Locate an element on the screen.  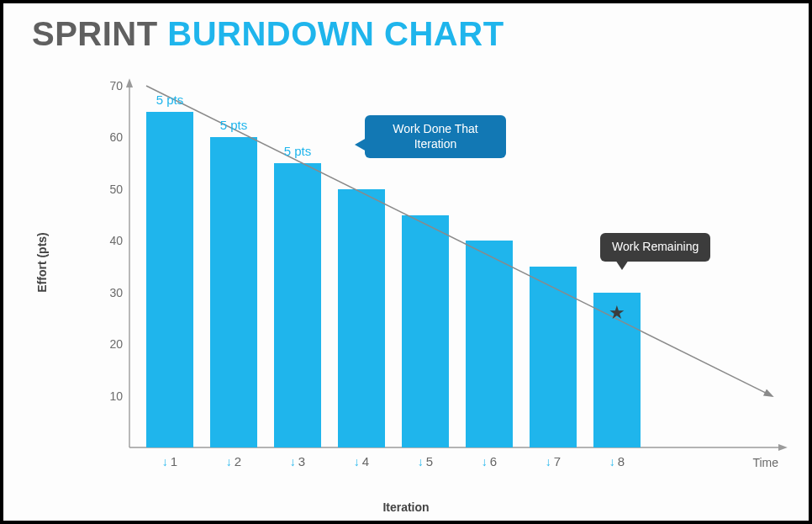
y-tick: 60 is located at coordinates (108, 137).